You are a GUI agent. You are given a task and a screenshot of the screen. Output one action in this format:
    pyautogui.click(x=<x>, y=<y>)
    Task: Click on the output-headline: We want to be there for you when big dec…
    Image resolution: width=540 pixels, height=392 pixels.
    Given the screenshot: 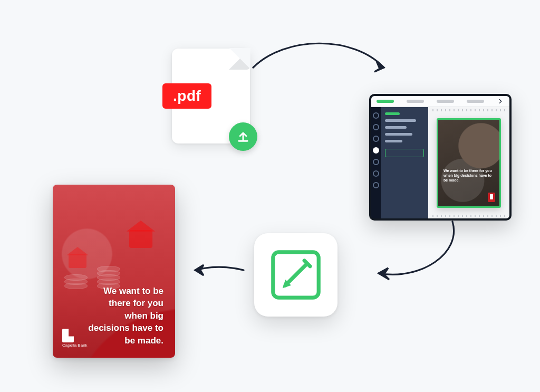 What is the action you would take?
    pyautogui.click(x=124, y=315)
    